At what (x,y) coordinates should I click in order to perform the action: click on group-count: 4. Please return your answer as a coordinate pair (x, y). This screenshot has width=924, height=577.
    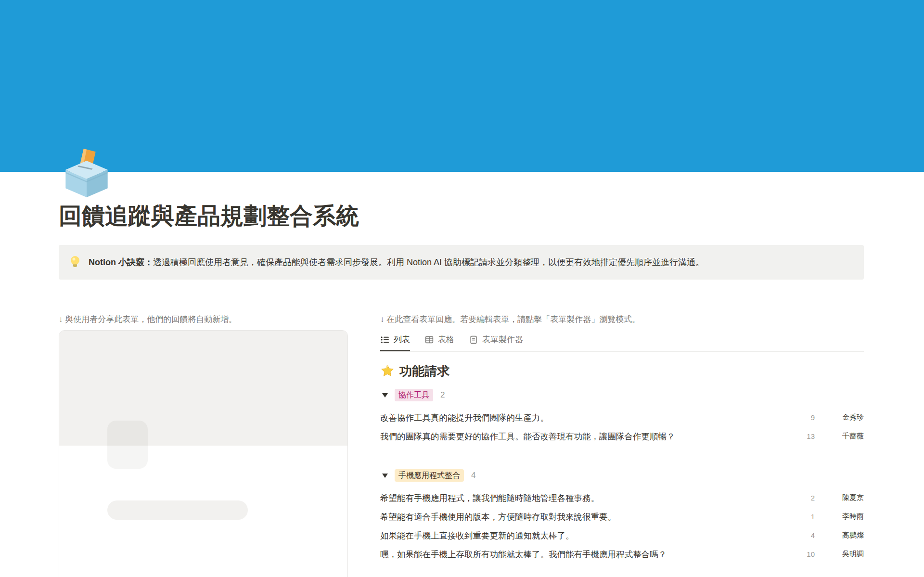
    Looking at the image, I should click on (474, 475).